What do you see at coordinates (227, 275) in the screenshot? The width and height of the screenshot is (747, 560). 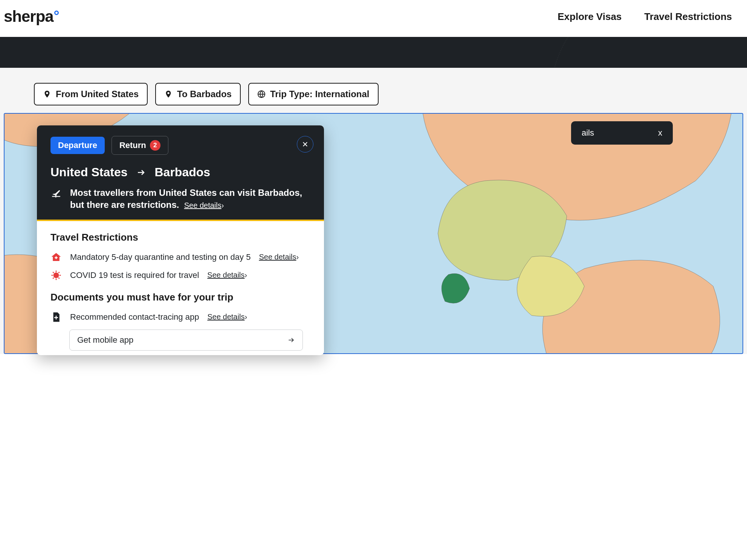 I see `restriction-covid-link: See details` at bounding box center [227, 275].